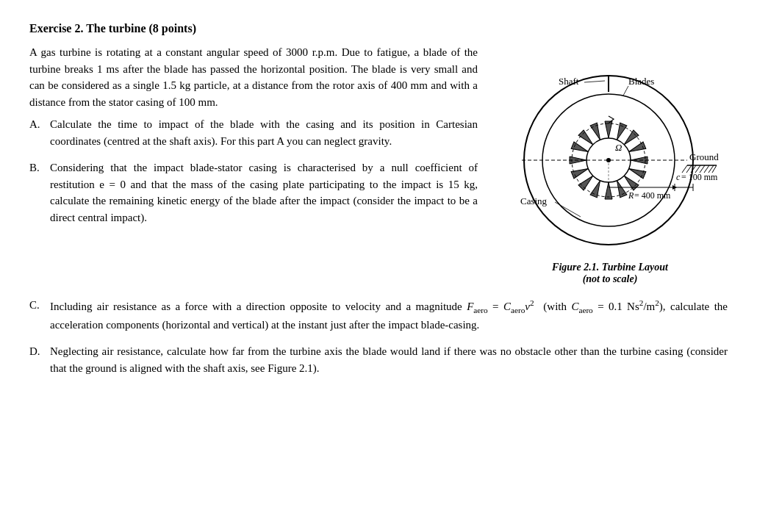 The height and width of the screenshot is (532, 757). I want to click on part-a-label: A., so click(37, 132).